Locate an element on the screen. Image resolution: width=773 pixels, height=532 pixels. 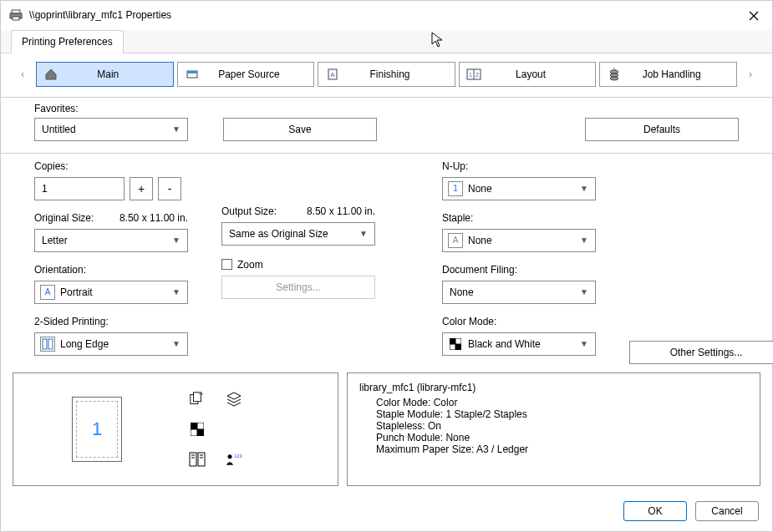
stack-icon is located at coordinates (234, 399).